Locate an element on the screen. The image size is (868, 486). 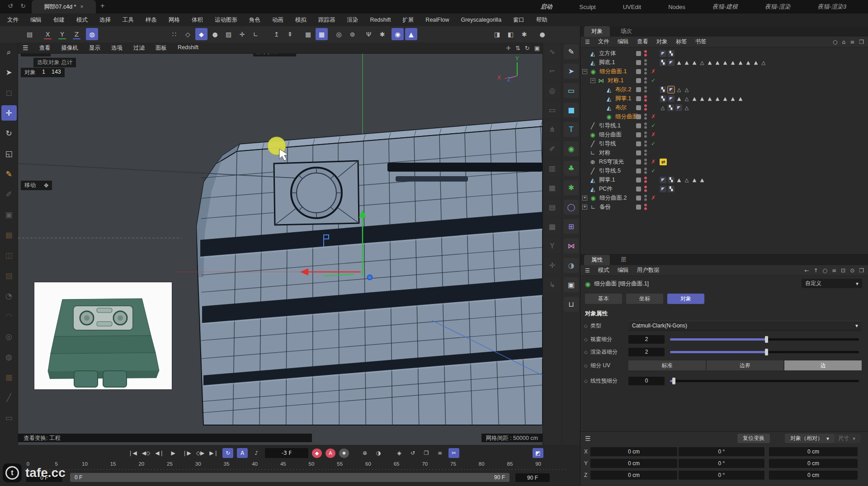
grid-icon: ▦ is located at coordinates (308, 34).